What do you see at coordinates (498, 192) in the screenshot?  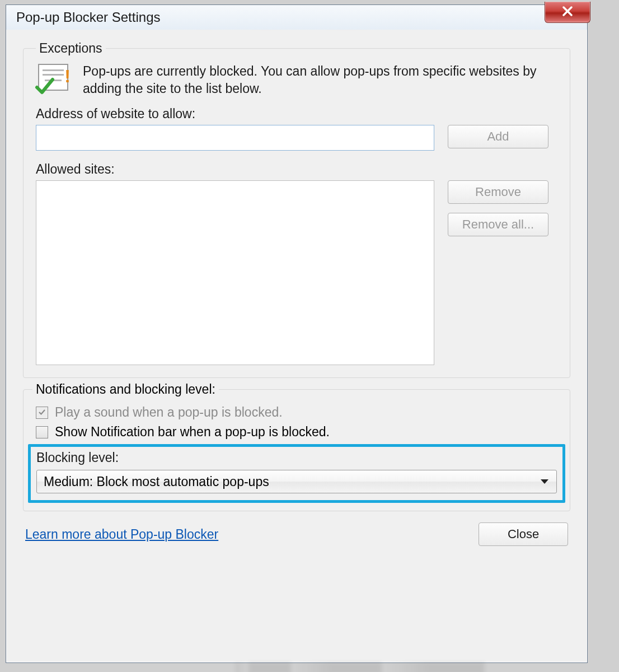 I see `remove-button: Remove` at bounding box center [498, 192].